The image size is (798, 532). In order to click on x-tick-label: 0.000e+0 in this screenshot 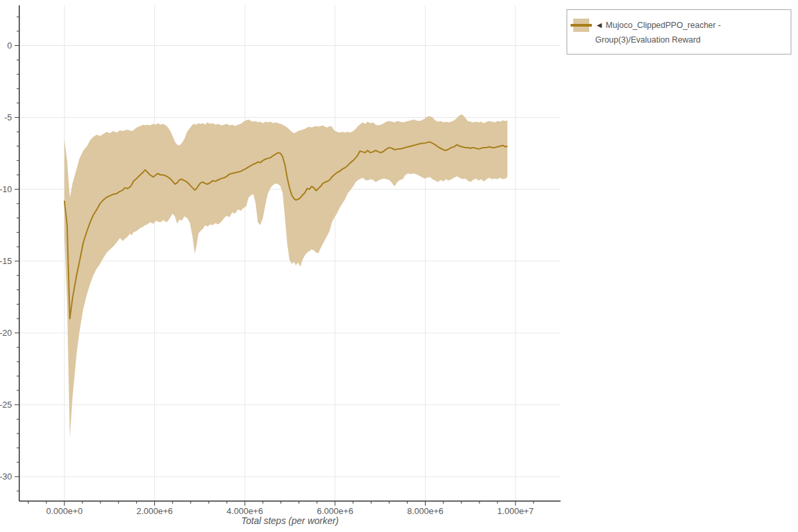, I will do `click(65, 511)`.